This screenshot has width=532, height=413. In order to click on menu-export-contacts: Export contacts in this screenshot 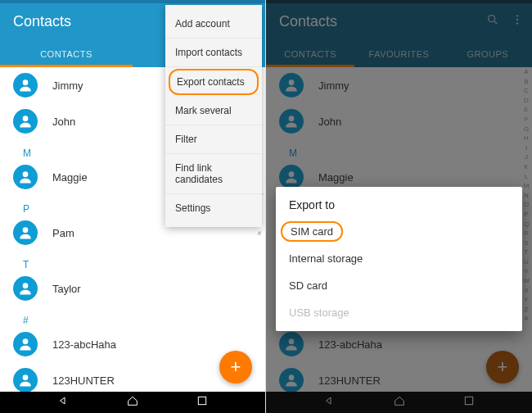, I will do `click(214, 82)`.